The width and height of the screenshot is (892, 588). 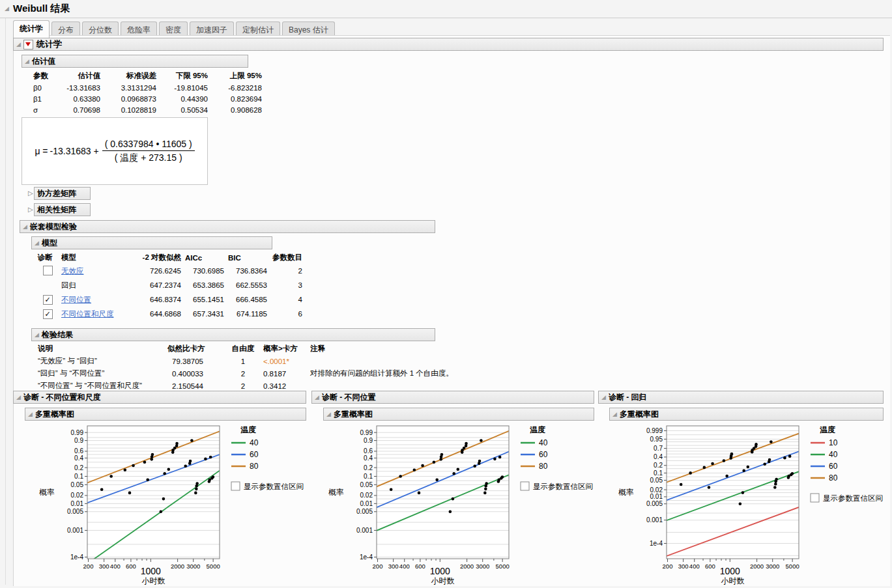 What do you see at coordinates (7, 9) in the screenshot?
I see `window-collapse-icon: ◢` at bounding box center [7, 9].